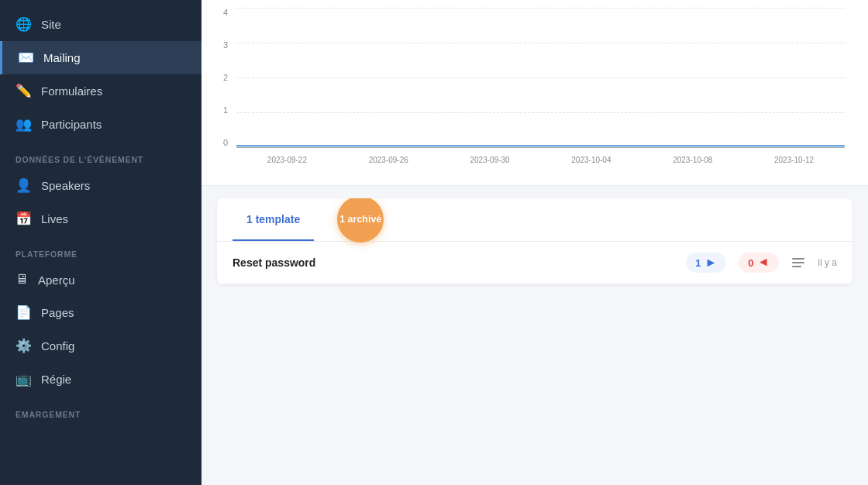 This screenshot has width=868, height=485. I want to click on y-axis: 4 3 2 1 0, so click(221, 77).